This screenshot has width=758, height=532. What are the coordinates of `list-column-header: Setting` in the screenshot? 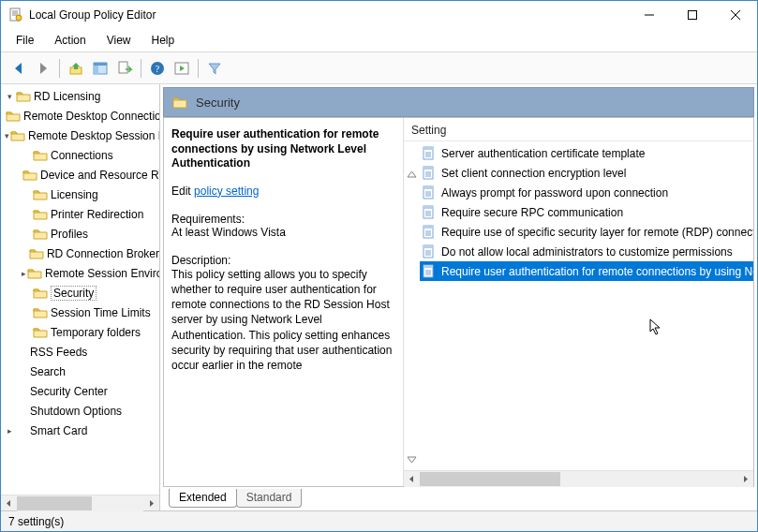 It's located at (579, 129).